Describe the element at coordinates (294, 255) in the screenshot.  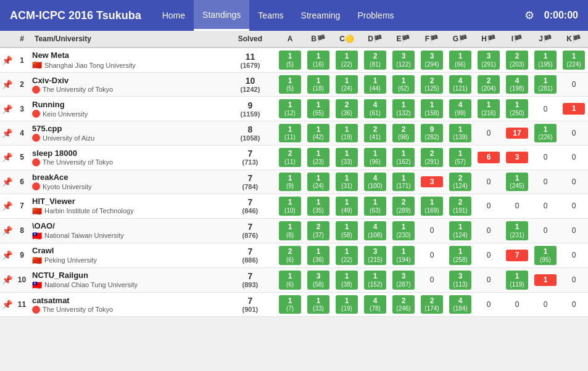
I see `table-row: 📌9 Crawl 🇨🇳 Peking University 7(886)2(6)…` at that location.